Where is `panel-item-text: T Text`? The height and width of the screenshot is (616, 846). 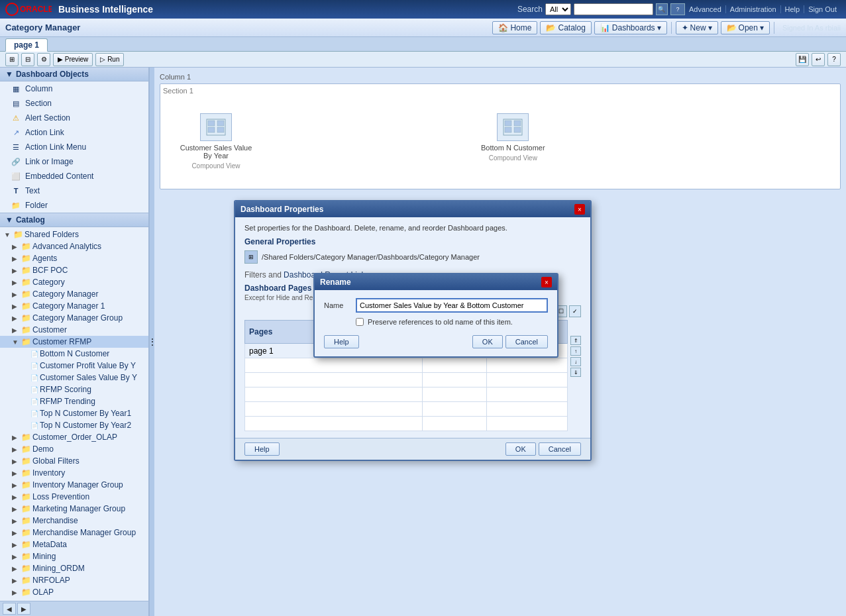
panel-item-text: T Text is located at coordinates (74, 191).